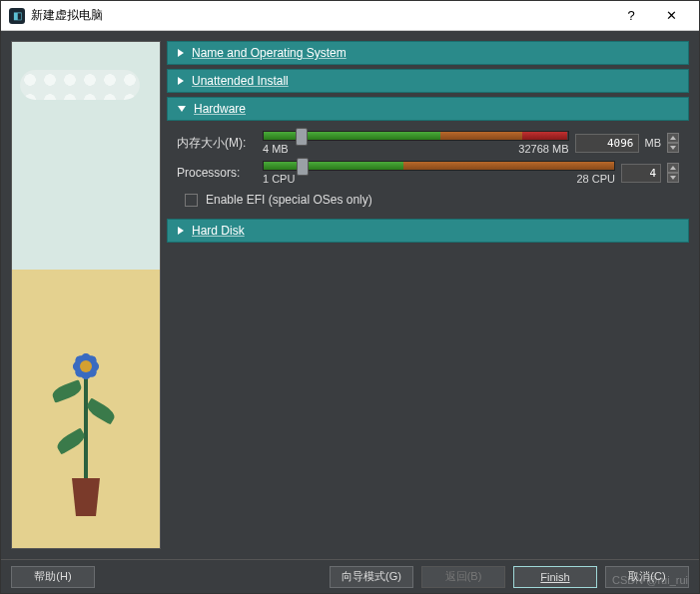 The height and width of the screenshot is (594, 700). I want to click on efi-row: Enable EFI (special OSes only), so click(427, 200).